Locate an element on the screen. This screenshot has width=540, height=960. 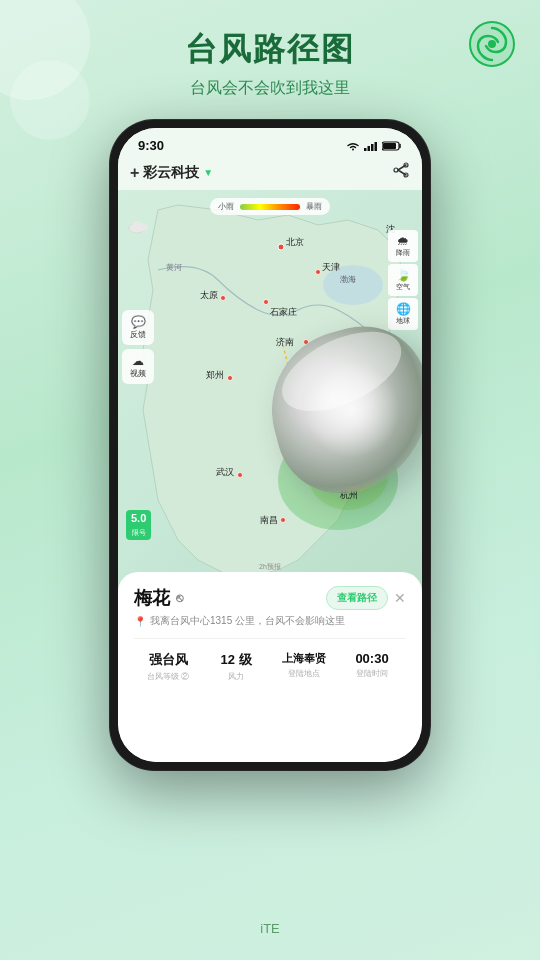
feedback-button: 💬 反馈 is located at coordinates (138, 328).